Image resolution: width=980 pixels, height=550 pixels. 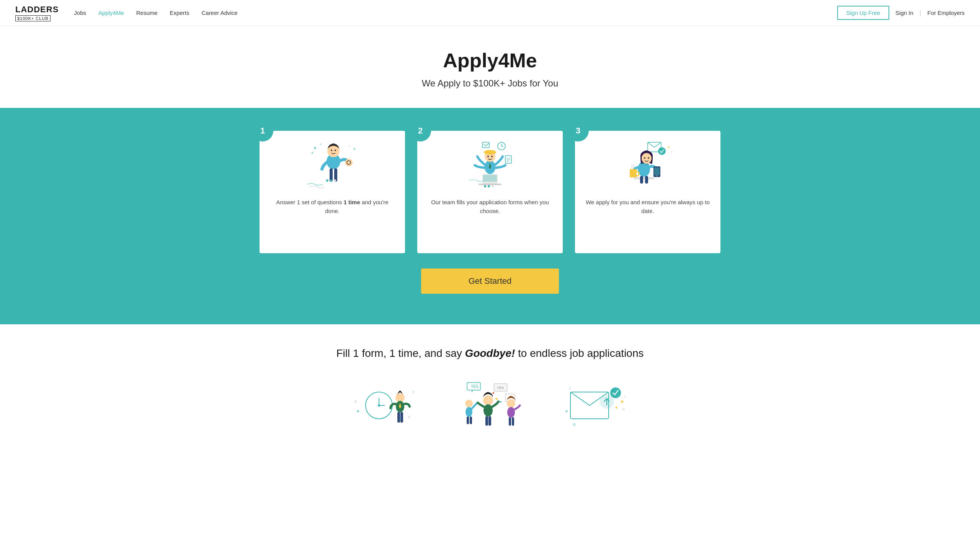 What do you see at coordinates (401, 353) in the screenshot?
I see `bottom-title-before: Fill 1 form, 1 time, and say` at bounding box center [401, 353].